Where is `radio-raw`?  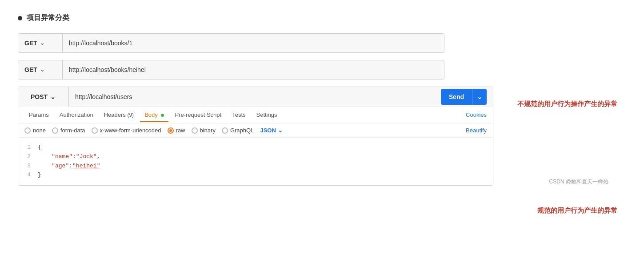 radio-raw is located at coordinates (171, 131).